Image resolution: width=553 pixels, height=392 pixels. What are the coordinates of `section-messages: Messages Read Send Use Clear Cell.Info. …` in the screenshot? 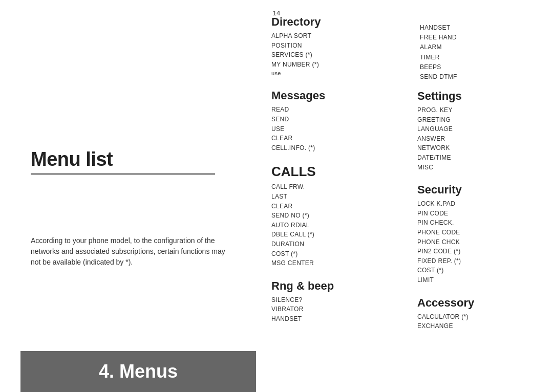 It's located at (337, 121).